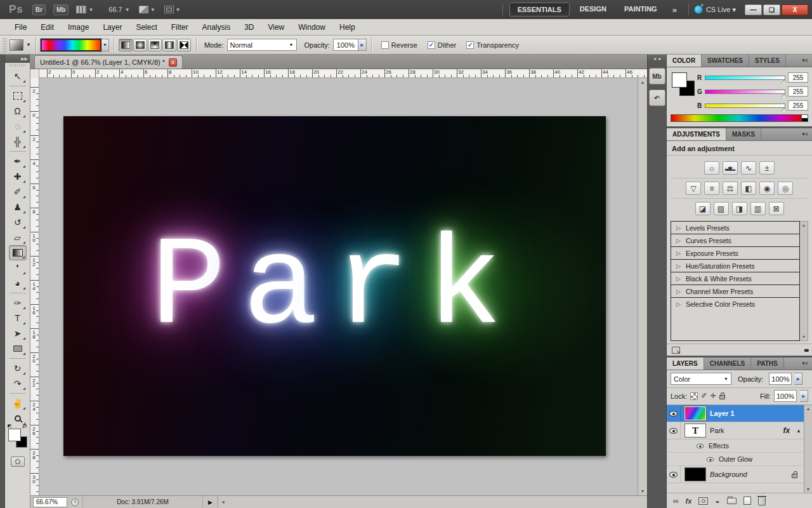  What do you see at coordinates (735, 475) in the screenshot?
I see `layer-row-background: Background` at bounding box center [735, 475].